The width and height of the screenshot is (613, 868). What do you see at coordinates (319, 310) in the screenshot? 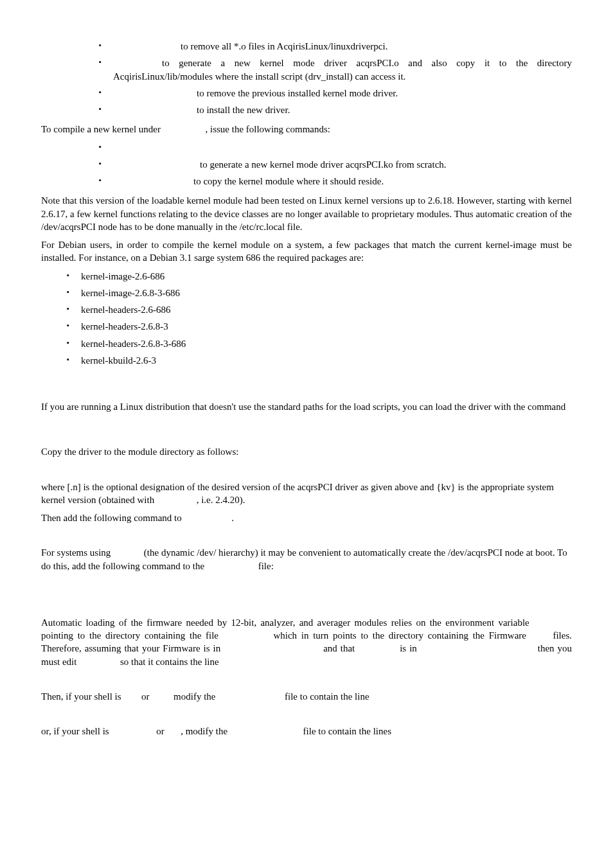
I see `list-item: kernel-headers-2.6-686` at bounding box center [319, 310].